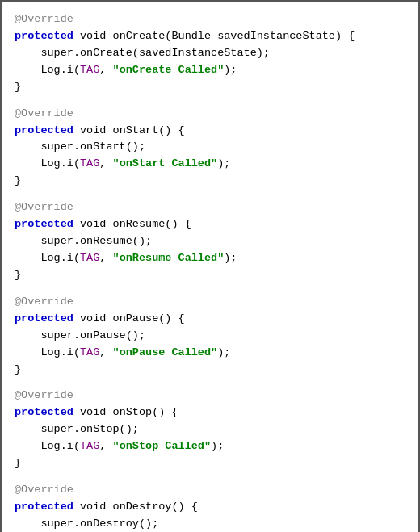  What do you see at coordinates (210, 147) in the screenshot?
I see `super-call-onstart: super.onStart();` at bounding box center [210, 147].